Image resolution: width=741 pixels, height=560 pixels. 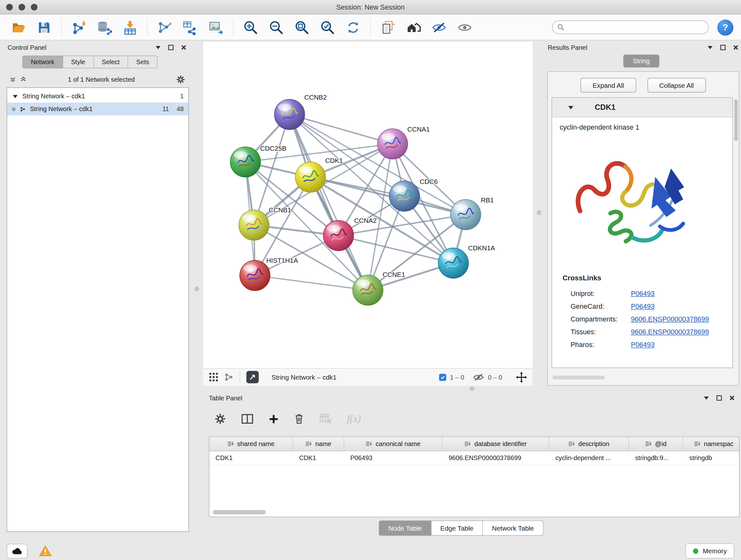 I want to click on zoom-in-icon, so click(x=251, y=27).